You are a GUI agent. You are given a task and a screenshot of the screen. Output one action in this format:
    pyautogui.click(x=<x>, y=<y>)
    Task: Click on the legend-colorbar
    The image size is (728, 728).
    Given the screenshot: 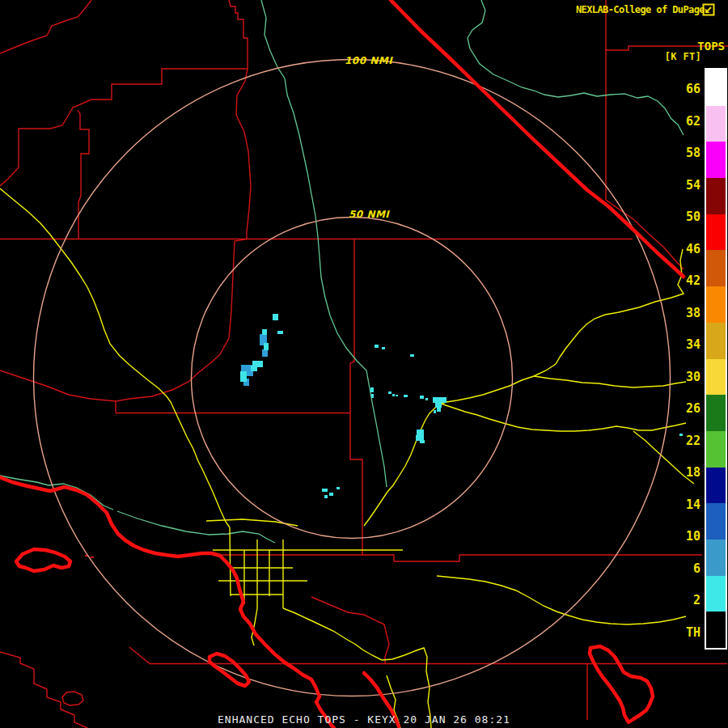 What is the action you would take?
    pyautogui.click(x=716, y=359)
    